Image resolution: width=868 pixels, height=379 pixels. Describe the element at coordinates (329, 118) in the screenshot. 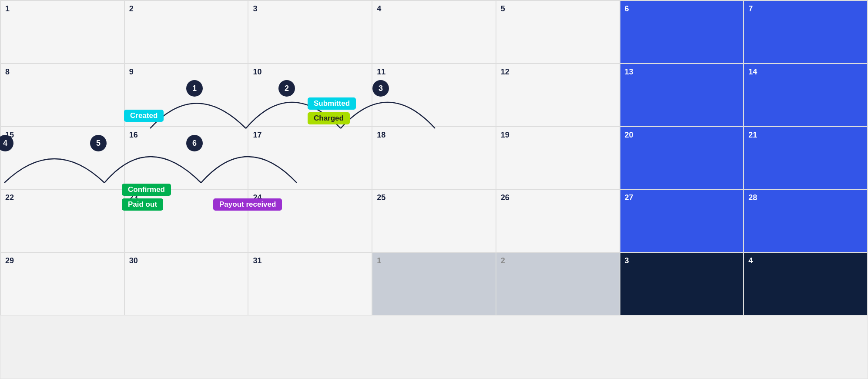

I see `badge-charged: Charged` at that location.